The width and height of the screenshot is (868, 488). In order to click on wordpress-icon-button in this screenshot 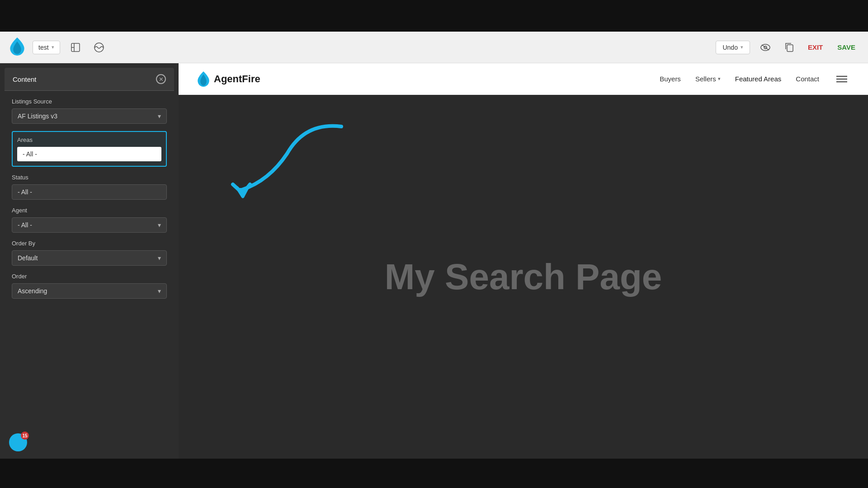, I will do `click(99, 47)`.